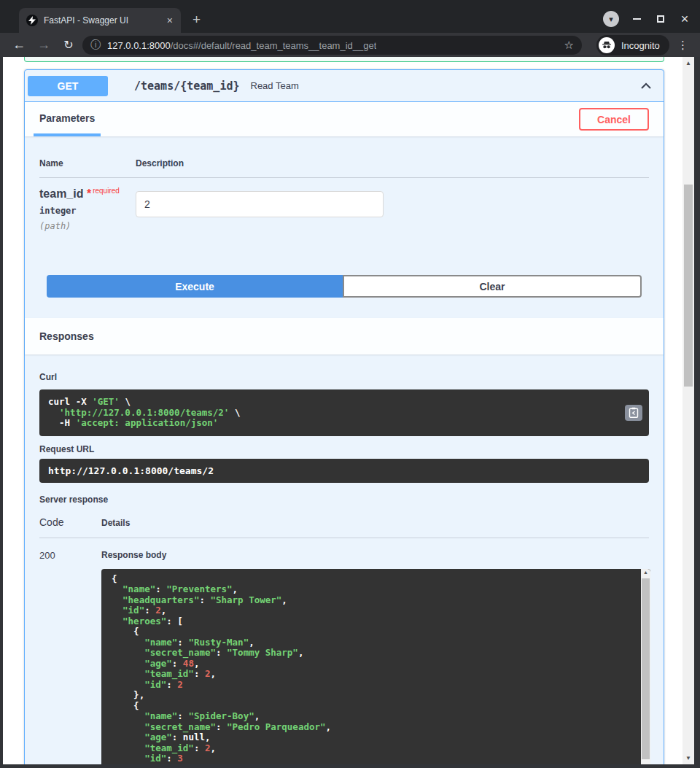  Describe the element at coordinates (344, 289) in the screenshot. I see `execute-row: Execute Clear` at that location.